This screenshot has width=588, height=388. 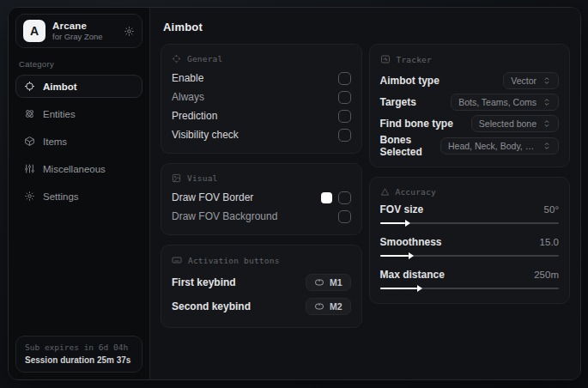 What do you see at coordinates (79, 354) in the screenshot?
I see `subscription-card: Sub expires in 6d 04h Session duration 2…` at bounding box center [79, 354].